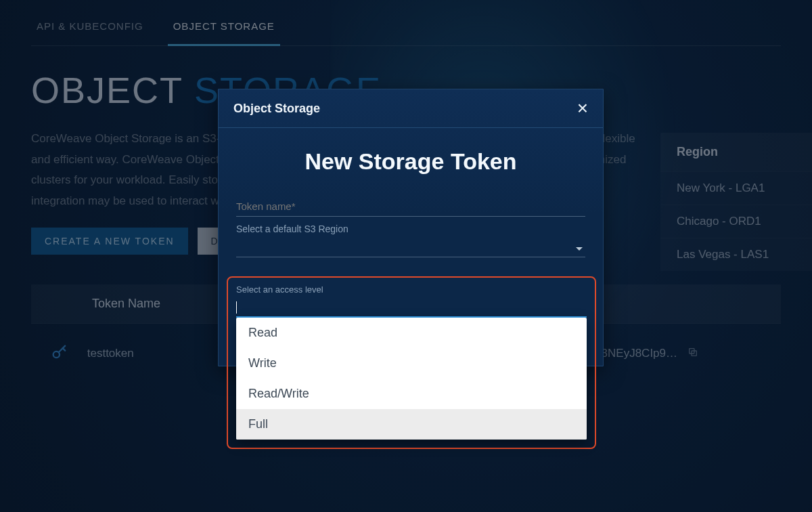 This screenshot has height=512, width=812. Describe the element at coordinates (583, 108) in the screenshot. I see `close-icon: ×` at that location.